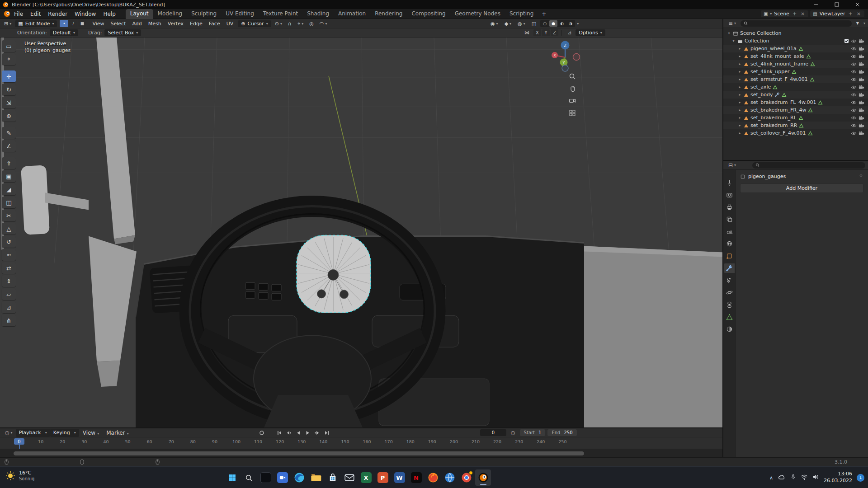  What do you see at coordinates (495, 23) in the screenshot?
I see `object-types-visibility-dropdown: ◉▾` at bounding box center [495, 23].